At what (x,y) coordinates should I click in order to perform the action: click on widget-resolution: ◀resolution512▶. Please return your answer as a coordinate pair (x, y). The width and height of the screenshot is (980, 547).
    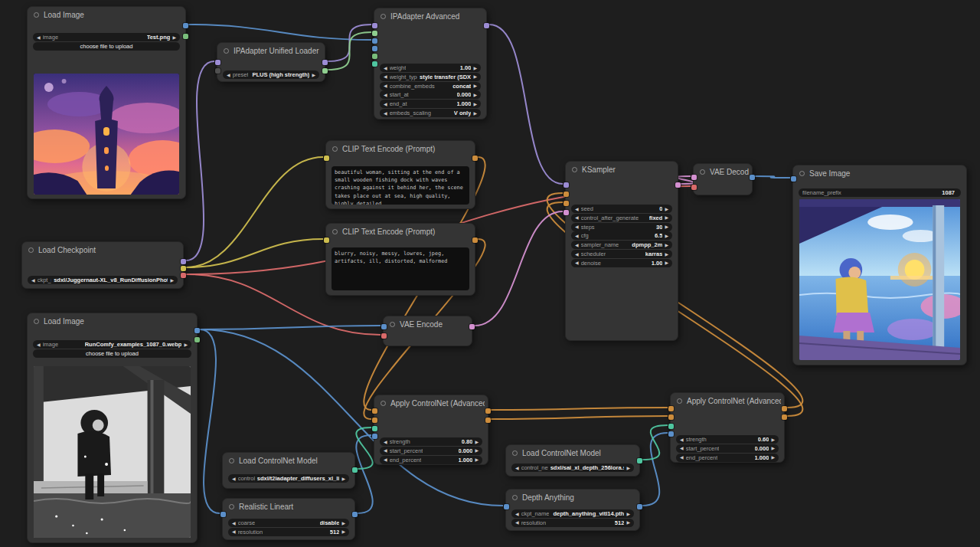
    Looking at the image, I should click on (289, 532).